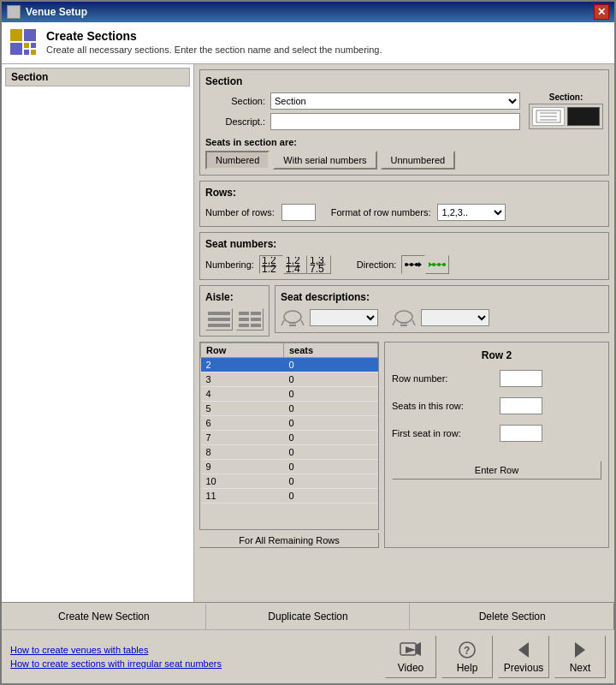 The width and height of the screenshot is (616, 685). What do you see at coordinates (404, 193) in the screenshot?
I see `rows-title: Rows:` at bounding box center [404, 193].